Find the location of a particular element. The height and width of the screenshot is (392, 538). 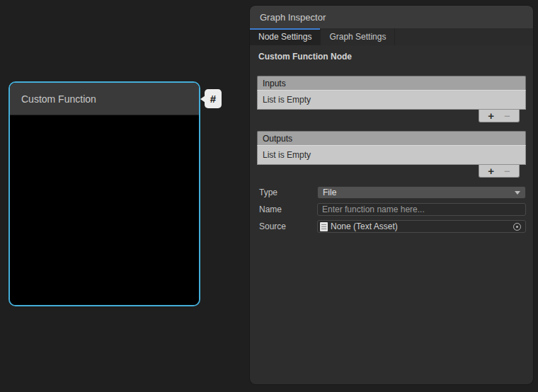

inputs-list-title: Inputs is located at coordinates (275, 83).